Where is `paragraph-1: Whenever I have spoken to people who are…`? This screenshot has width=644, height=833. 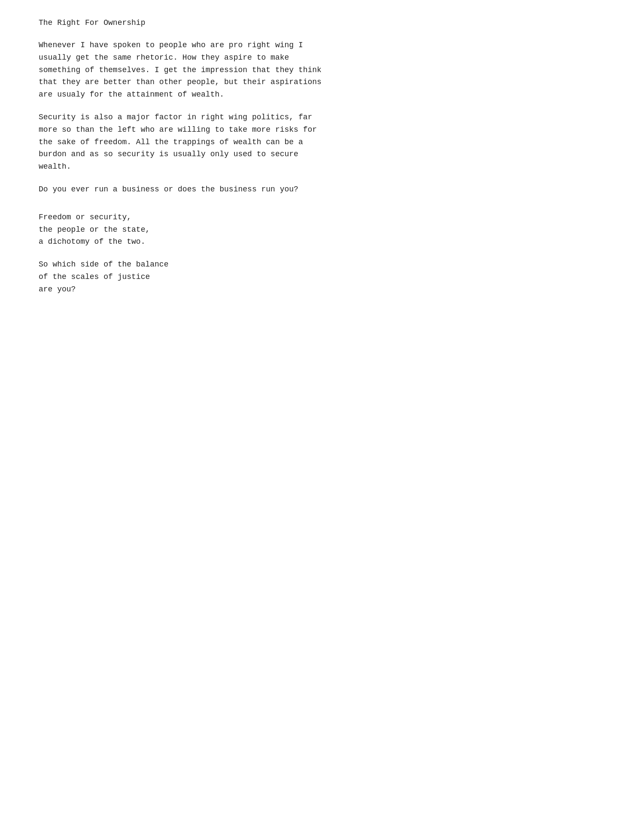 paragraph-1: Whenever I have spoken to people who are… is located at coordinates (185, 70).